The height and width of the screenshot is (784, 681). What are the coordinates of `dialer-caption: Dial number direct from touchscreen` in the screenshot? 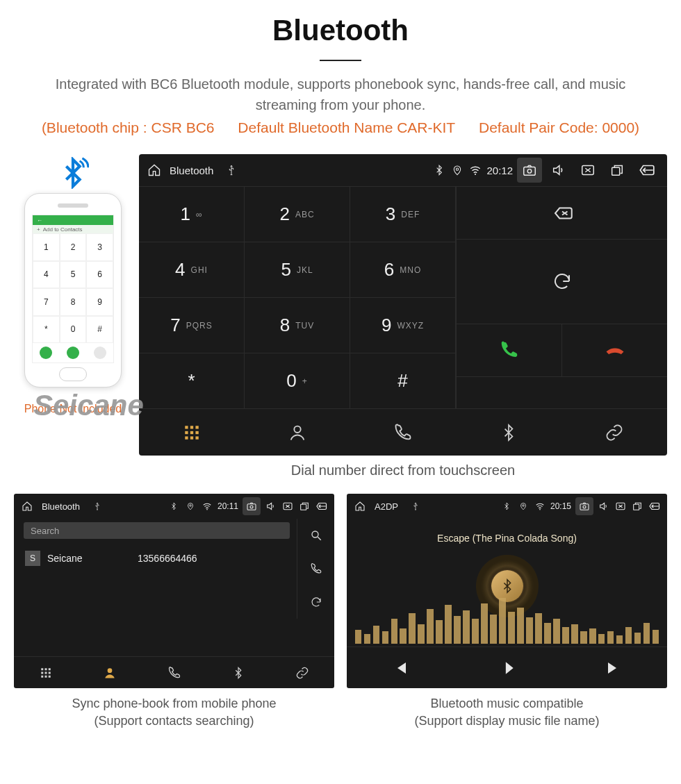 It's located at (403, 471).